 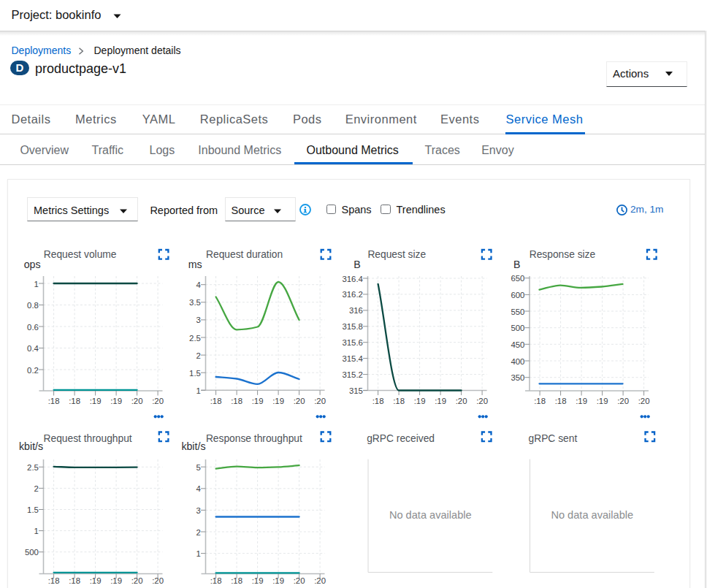 I want to click on svg-text: 316.4, so click(x=352, y=279).